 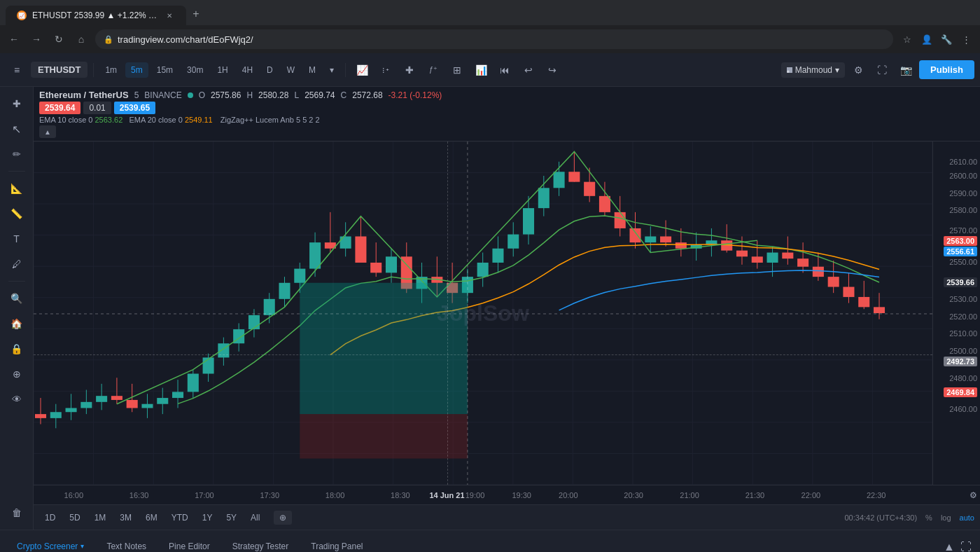 What do you see at coordinates (319, 95) in the screenshot?
I see `low-value: 2569.74` at bounding box center [319, 95].